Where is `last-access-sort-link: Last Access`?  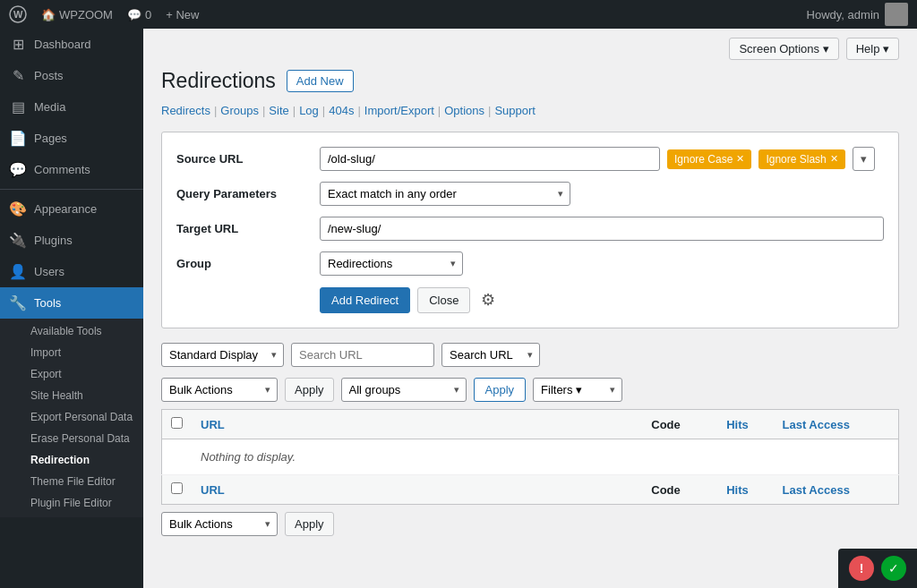
last-access-sort-link: Last Access is located at coordinates (817, 424).